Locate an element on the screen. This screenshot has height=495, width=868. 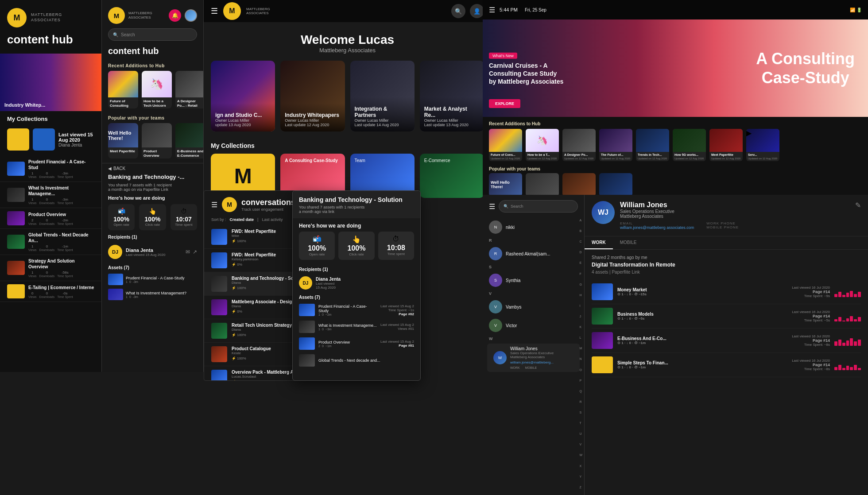
collection-thumb-blue is located at coordinates (44, 139).